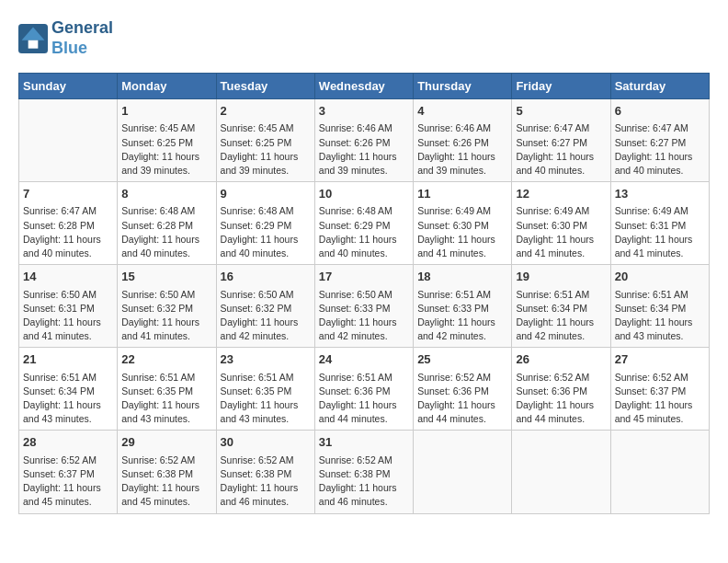  I want to click on logo-icon, so click(33, 39).